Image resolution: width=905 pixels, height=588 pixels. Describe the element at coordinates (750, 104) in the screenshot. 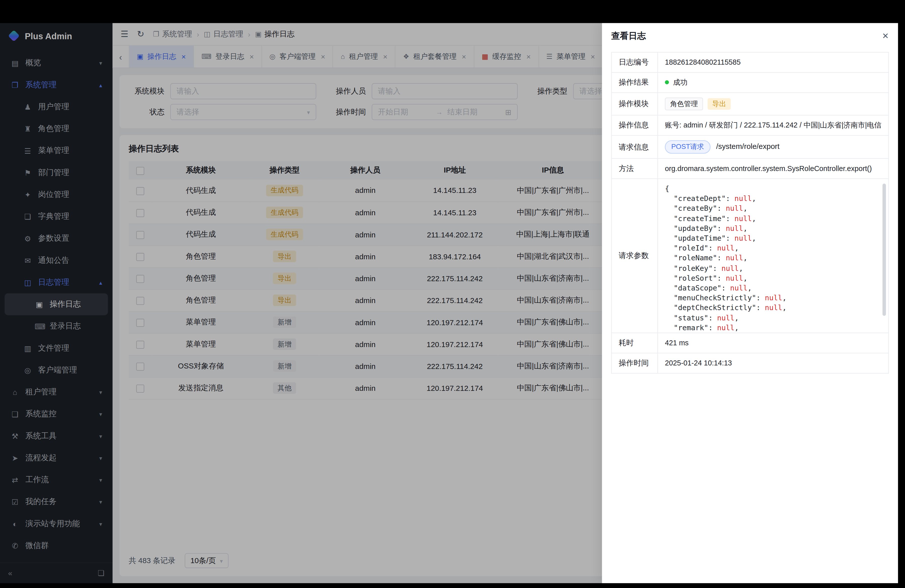

I see `detail-row-module: 操作模块角色管理导出` at that location.